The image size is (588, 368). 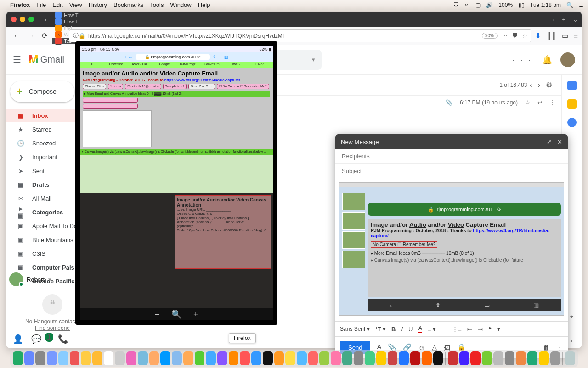 I want to click on search-options-icon: ▾, so click(x=313, y=60).